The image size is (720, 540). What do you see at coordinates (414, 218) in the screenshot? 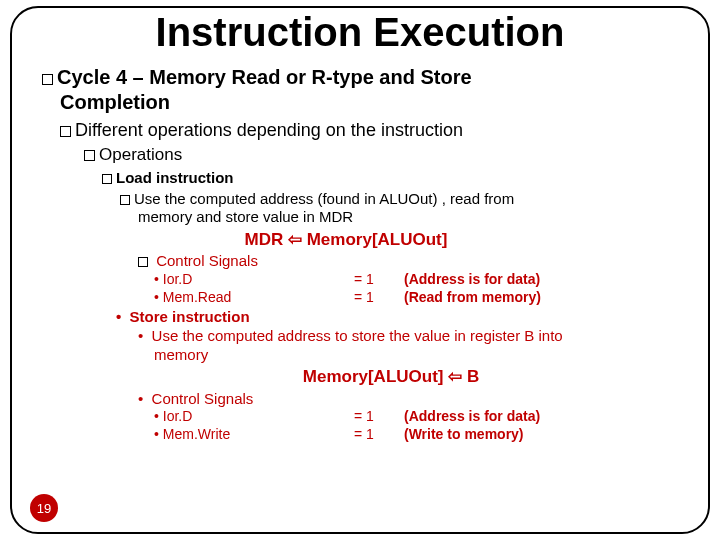
I see `load-desc-line2: memory and store value in MDR` at bounding box center [414, 218].